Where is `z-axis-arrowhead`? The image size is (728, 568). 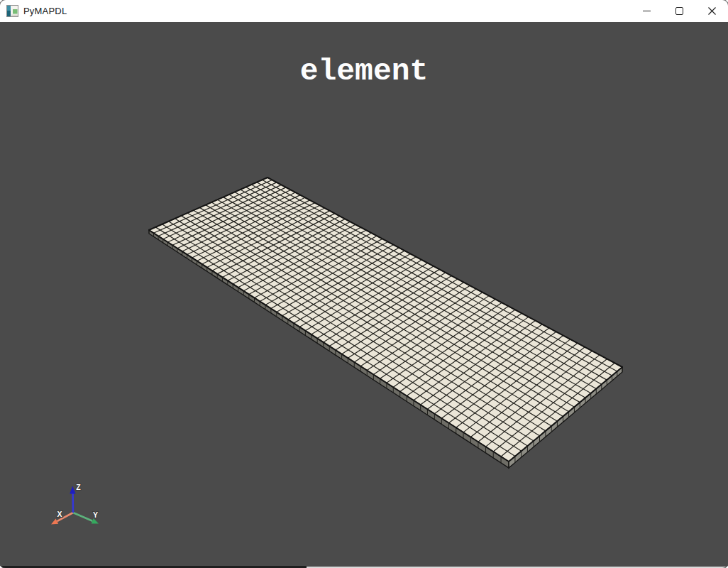 z-axis-arrowhead is located at coordinates (72, 490).